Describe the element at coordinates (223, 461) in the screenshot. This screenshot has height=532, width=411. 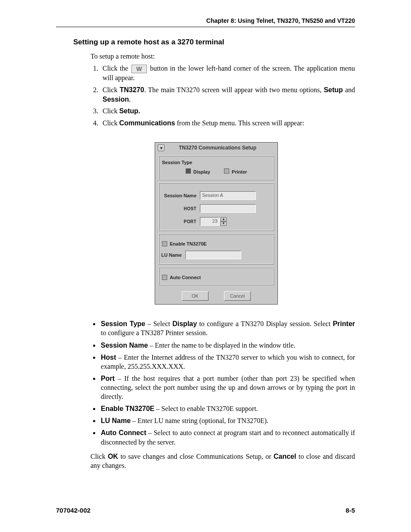
I see `closing-paragraph: Click OK to save changes and close Commu…` at that location.